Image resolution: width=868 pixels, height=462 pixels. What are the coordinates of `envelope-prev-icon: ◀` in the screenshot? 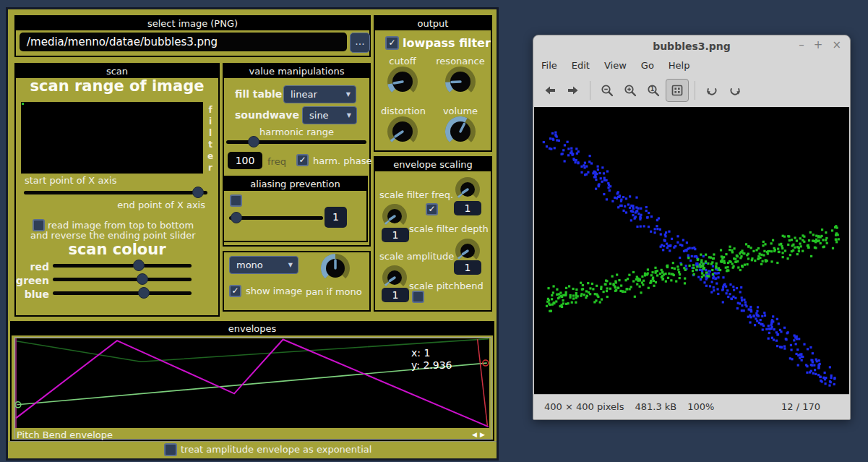 It's located at (474, 435).